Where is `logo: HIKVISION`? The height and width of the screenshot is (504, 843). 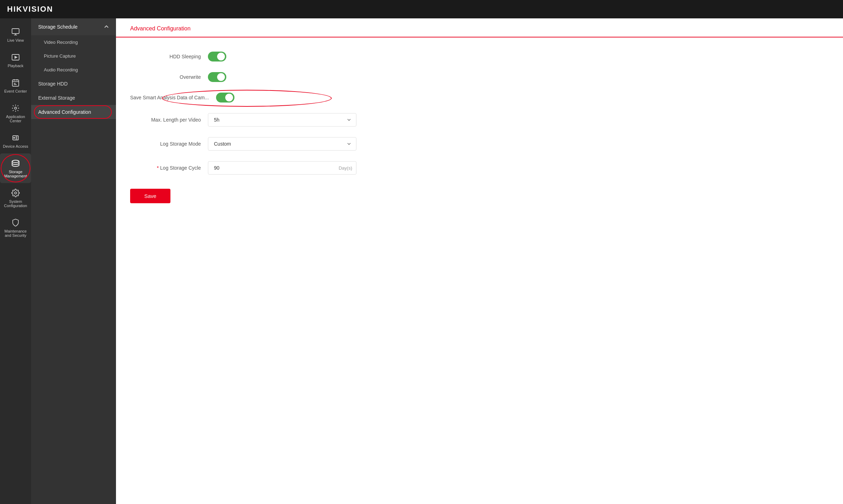
logo: HIKVISION is located at coordinates (30, 9).